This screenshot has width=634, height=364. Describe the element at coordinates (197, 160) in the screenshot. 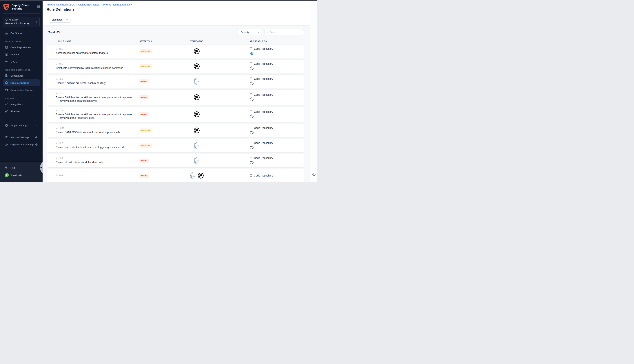

I see `svg-text: CIS` at that location.